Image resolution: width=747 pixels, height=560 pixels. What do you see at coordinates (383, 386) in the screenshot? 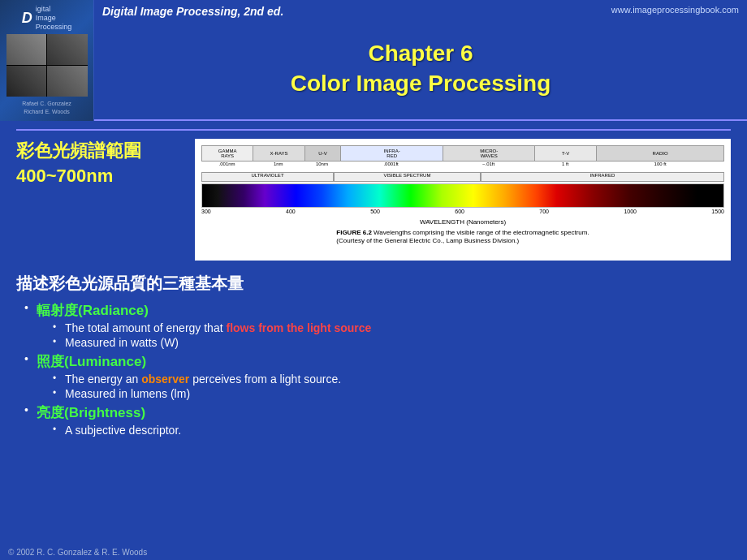
I see `luminance-sub-list: The energy an observer perceives from a …` at bounding box center [383, 386].